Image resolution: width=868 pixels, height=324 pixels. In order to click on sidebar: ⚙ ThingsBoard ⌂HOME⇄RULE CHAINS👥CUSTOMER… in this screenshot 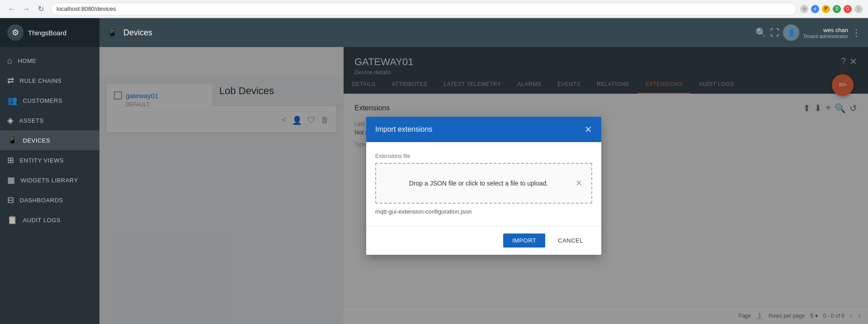, I will do `click(50, 171)`.